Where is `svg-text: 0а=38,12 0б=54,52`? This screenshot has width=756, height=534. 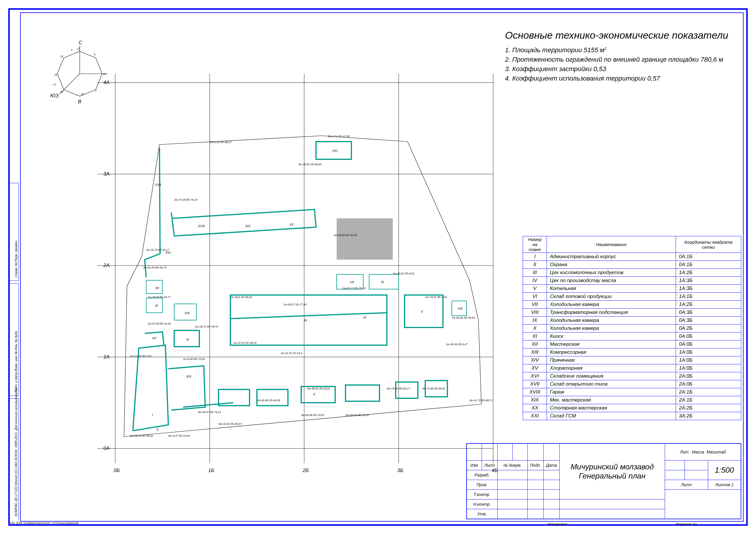 svg-text: 0а=38,12 0б=54,52 is located at coordinates (142, 436).